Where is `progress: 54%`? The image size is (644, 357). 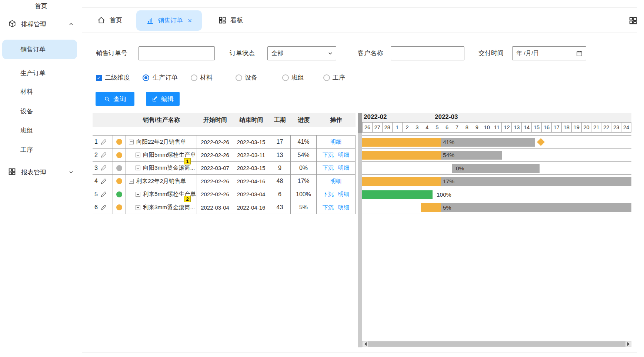
progress: 54% is located at coordinates (304, 155).